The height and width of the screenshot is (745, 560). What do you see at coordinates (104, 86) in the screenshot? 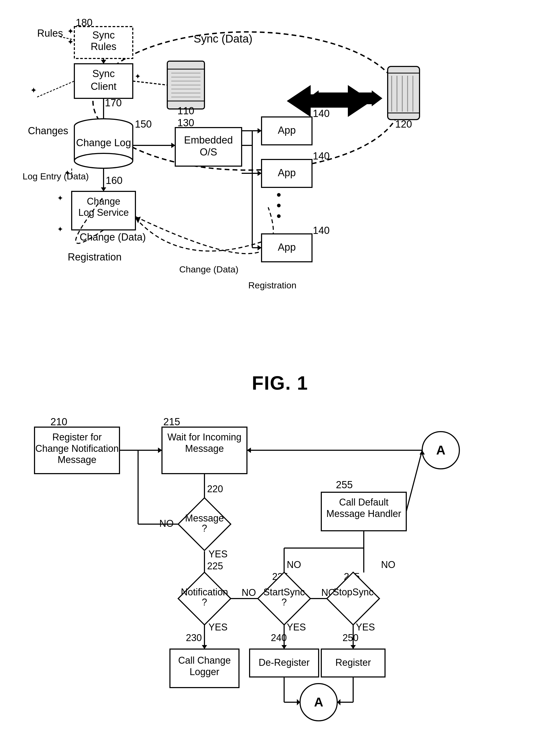
I see `svg-text: Client` at bounding box center [104, 86].